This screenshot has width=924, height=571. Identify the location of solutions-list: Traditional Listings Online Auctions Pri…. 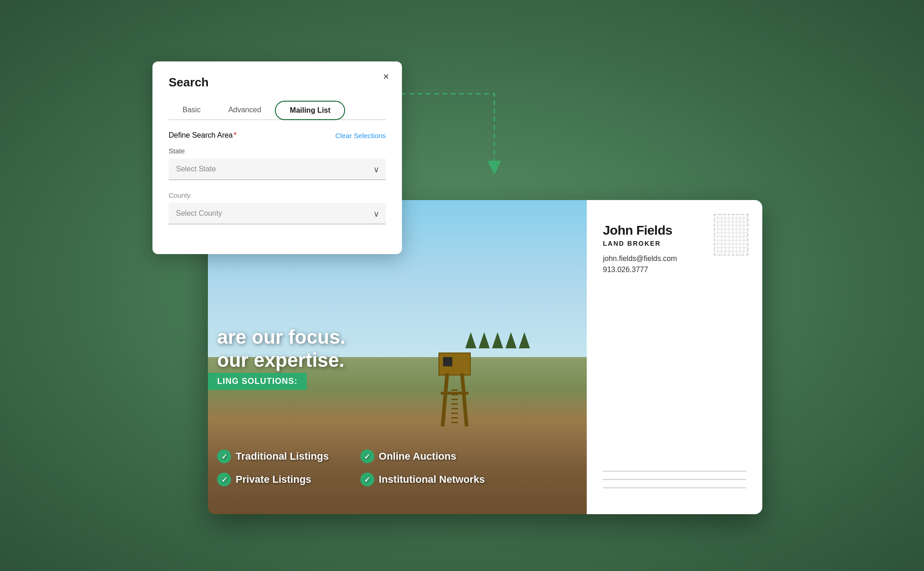
(351, 468).